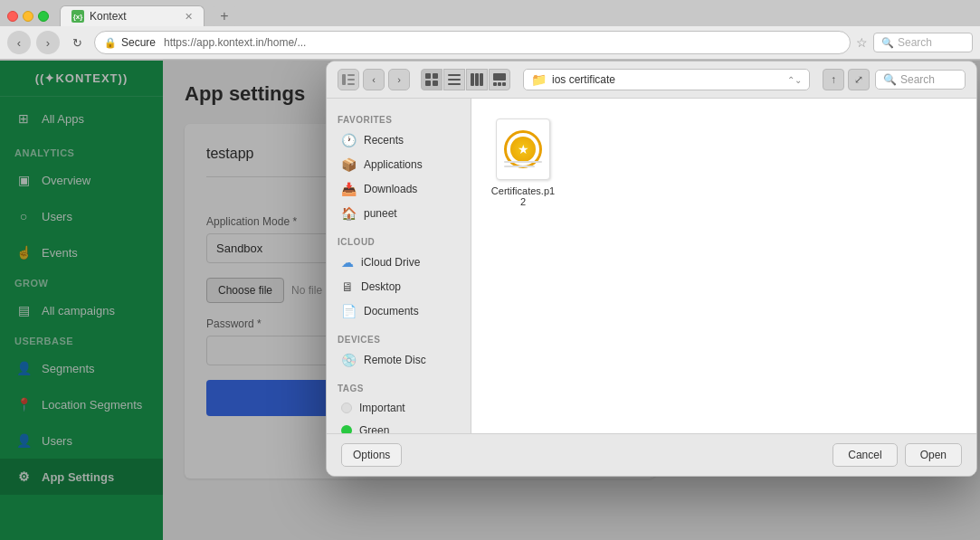  Describe the element at coordinates (132, 16) in the screenshot. I see `active-tab: {x} Kontext ✕` at that location.